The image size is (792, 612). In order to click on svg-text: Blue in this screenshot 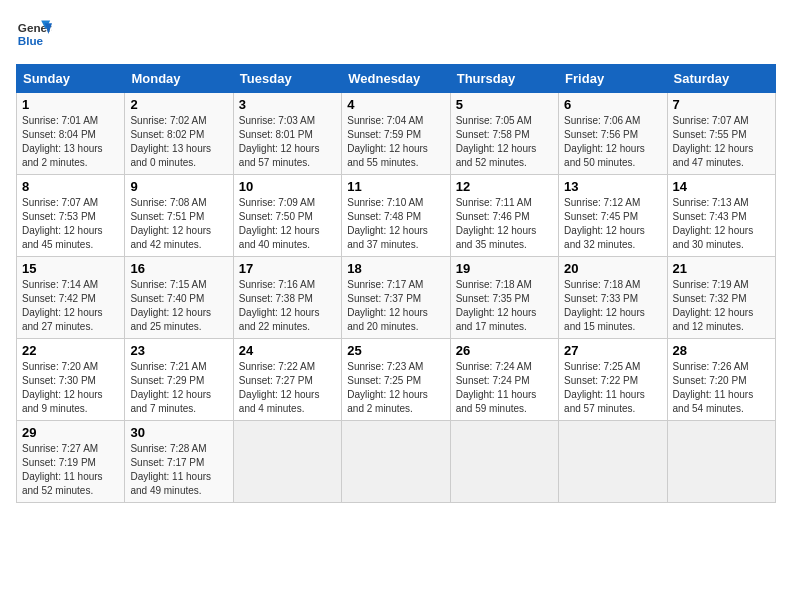, I will do `click(31, 40)`.